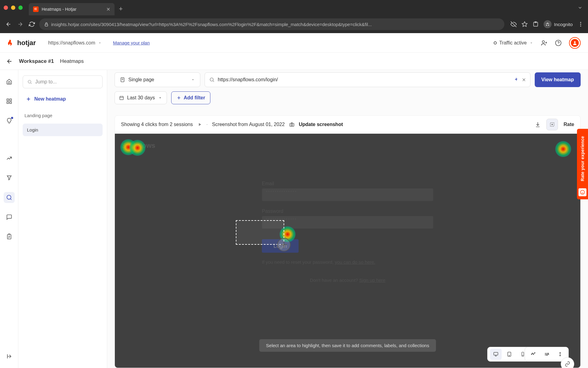  What do you see at coordinates (75, 43) in the screenshot?
I see `site-dropdown: https://snapflows.com` at bounding box center [75, 43].